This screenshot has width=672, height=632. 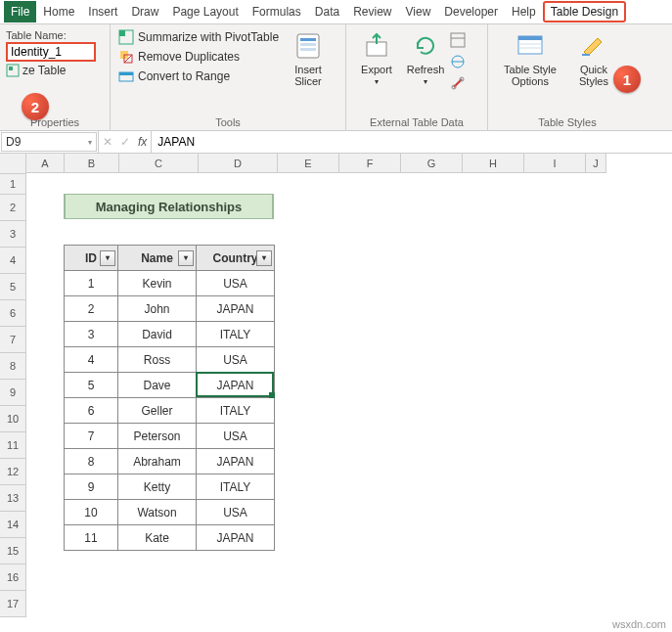 What do you see at coordinates (412, 142) in the screenshot?
I see `formula-input` at bounding box center [412, 142].